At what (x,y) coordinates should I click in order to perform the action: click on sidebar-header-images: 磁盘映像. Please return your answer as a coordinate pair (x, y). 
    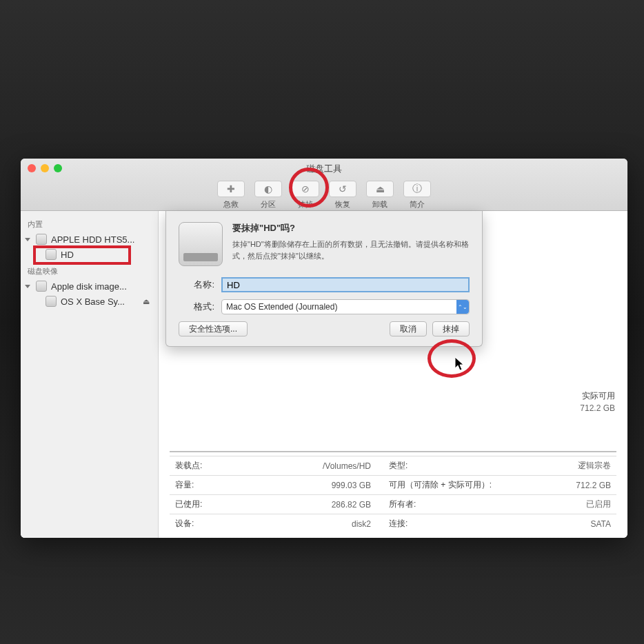
    Looking at the image, I should click on (90, 270).